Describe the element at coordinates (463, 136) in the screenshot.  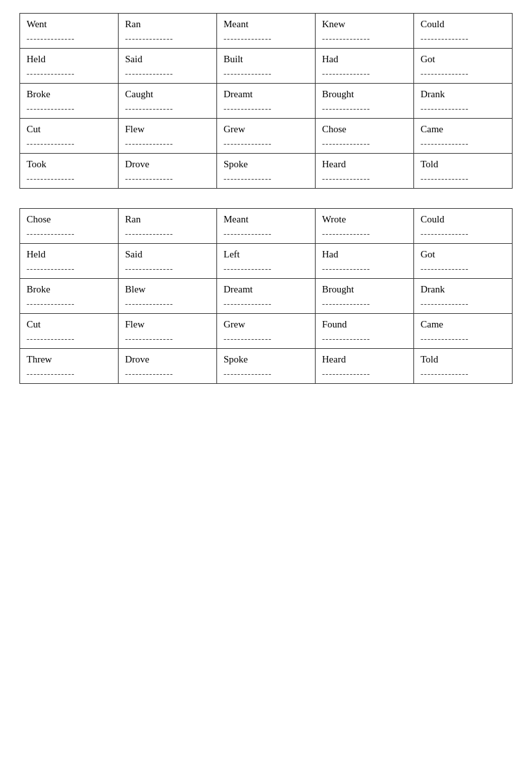
I see `table-cell: Came--------------` at that location.